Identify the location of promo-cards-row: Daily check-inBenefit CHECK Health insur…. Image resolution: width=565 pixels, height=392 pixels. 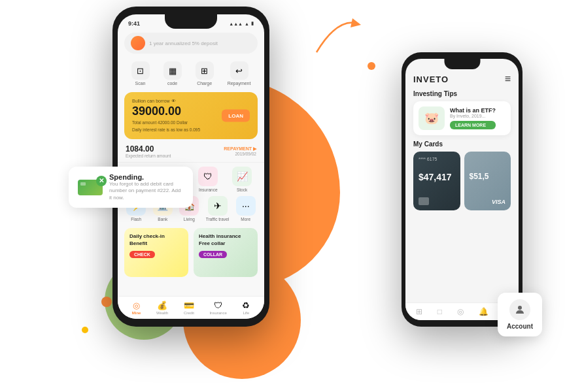
(191, 252).